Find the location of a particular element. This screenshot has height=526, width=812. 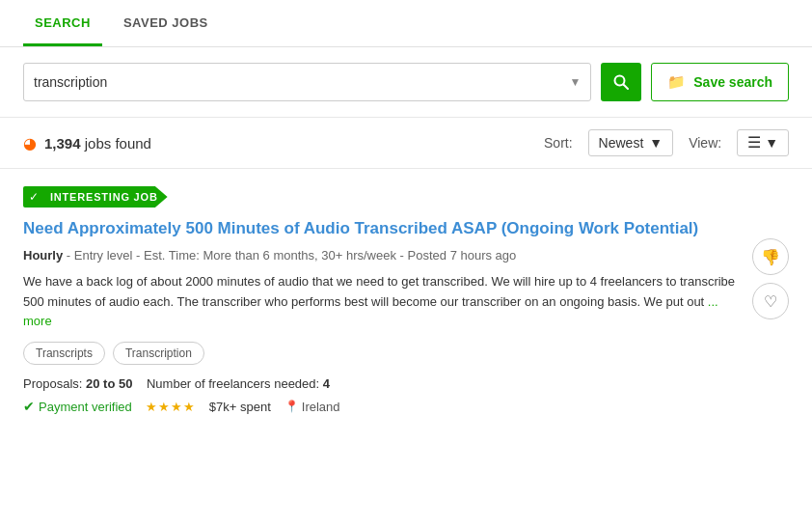

view-arrow: ▼ is located at coordinates (771, 143).